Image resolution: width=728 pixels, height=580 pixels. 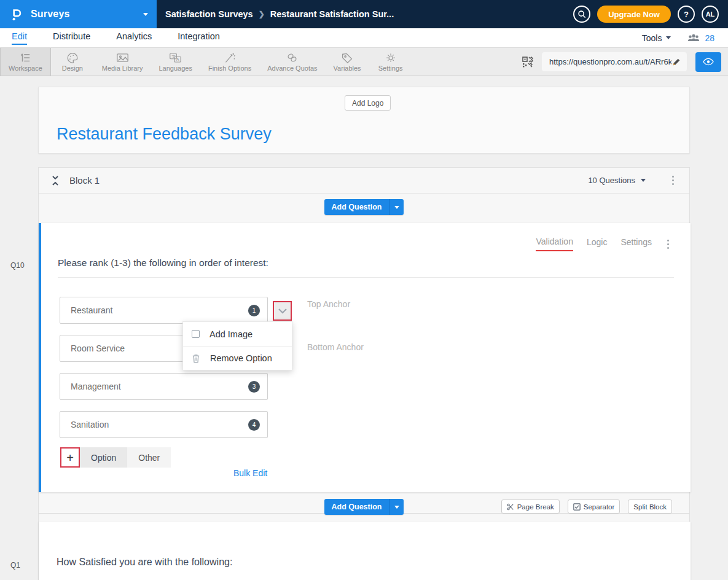 What do you see at coordinates (694, 38) in the screenshot?
I see `users-icon` at bounding box center [694, 38].